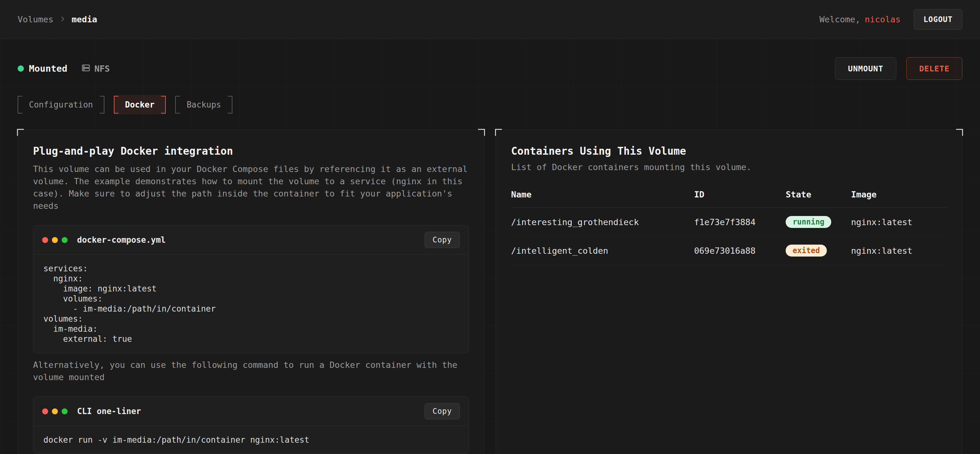 Image resolution: width=980 pixels, height=454 pixels. What do you see at coordinates (818, 222) in the screenshot?
I see `container-state-cell: running` at bounding box center [818, 222].